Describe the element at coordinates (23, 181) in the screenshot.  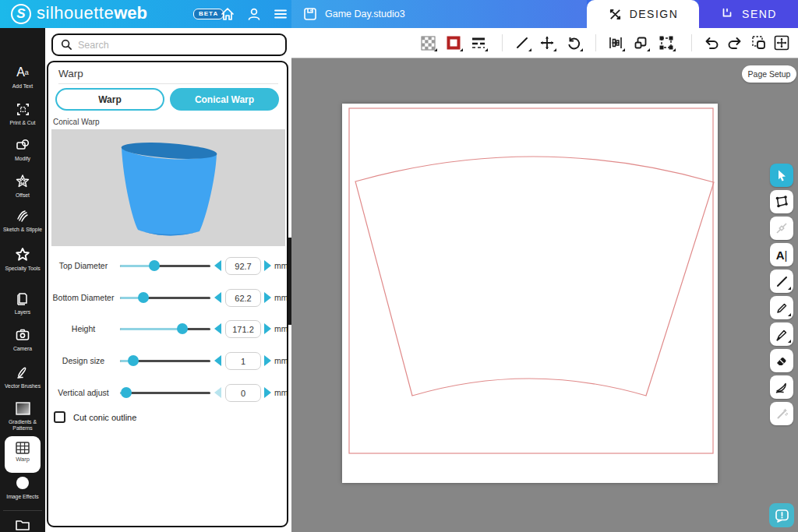
I see `offset-icon` at that location.